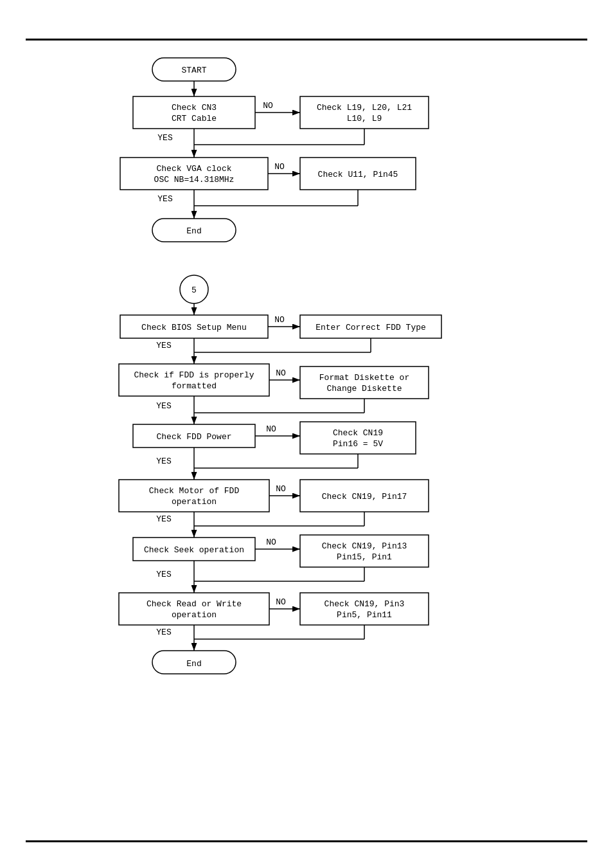 The height and width of the screenshot is (868, 613). I want to click on diskette-line2: Change Diskette, so click(364, 388).